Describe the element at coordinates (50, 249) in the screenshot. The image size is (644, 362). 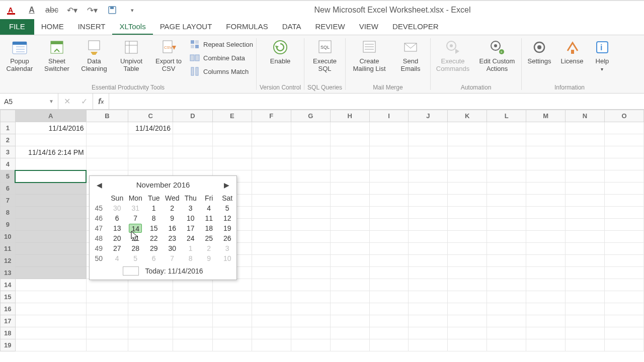
I see `cell-A11` at that location.